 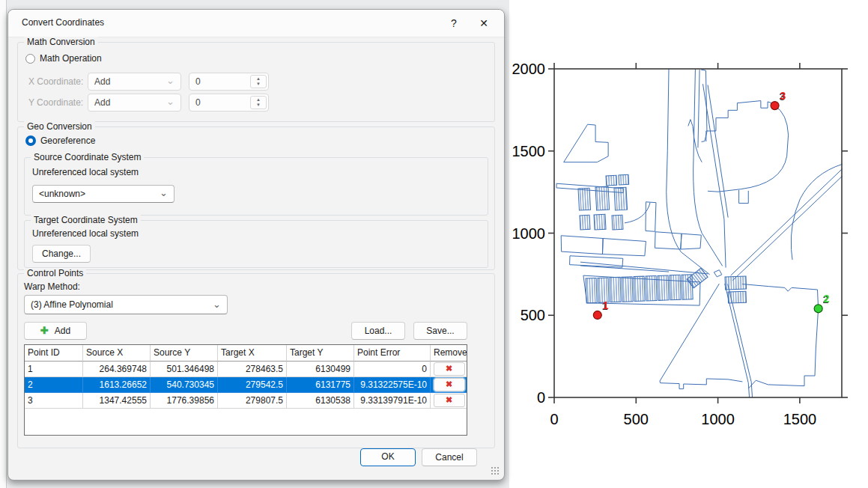 What do you see at coordinates (3, 244) in the screenshot?
I see `left-edge-strip` at bounding box center [3, 244].